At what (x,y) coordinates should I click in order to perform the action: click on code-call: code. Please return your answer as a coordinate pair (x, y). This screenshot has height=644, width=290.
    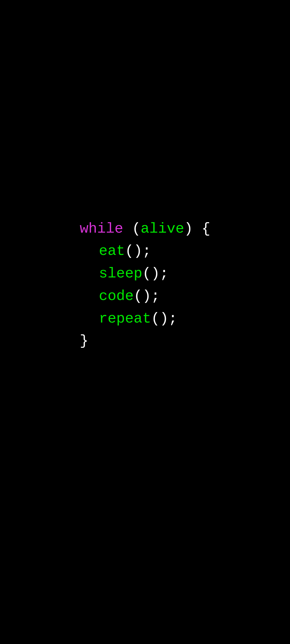
    Looking at the image, I should click on (116, 296).